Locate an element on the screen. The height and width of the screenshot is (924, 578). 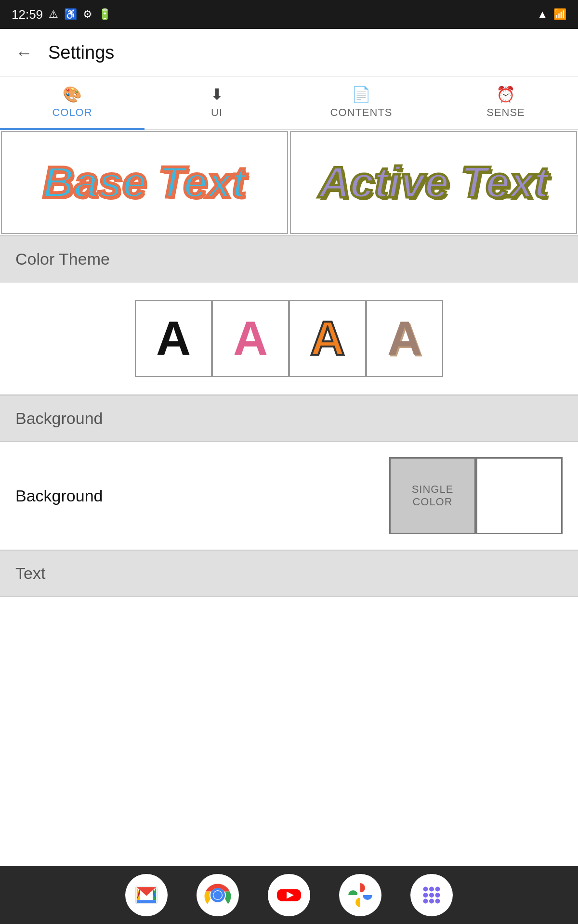
contents-tab-icon: 📄 is located at coordinates (361, 94).